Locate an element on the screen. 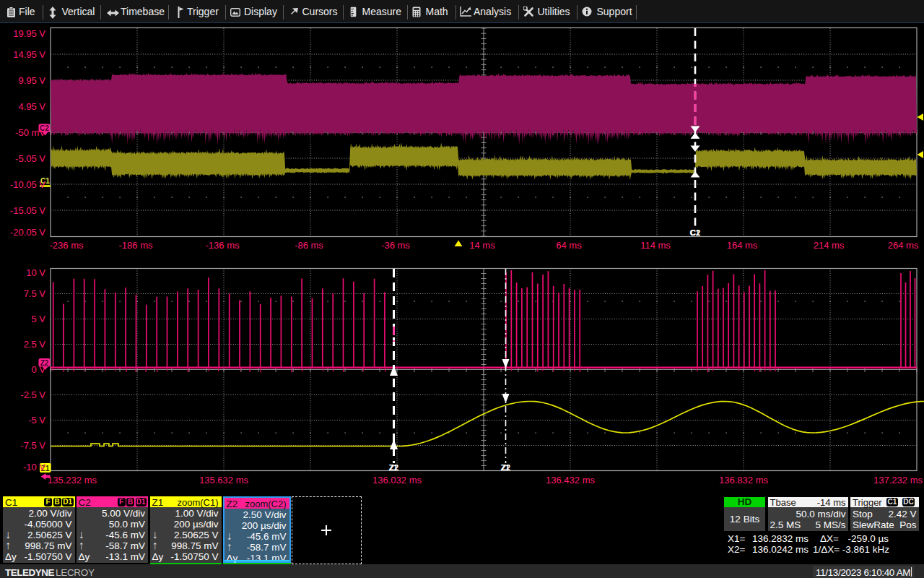  svg-text: -5 V is located at coordinates (37, 420).